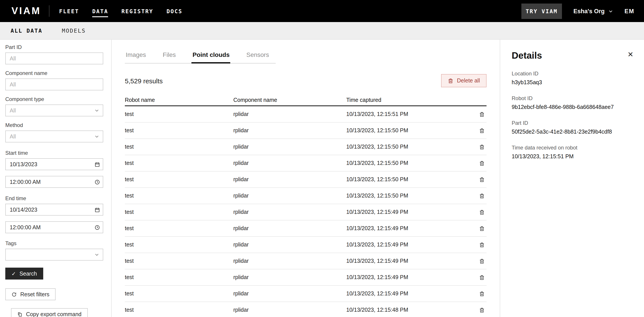 The image size is (644, 317). What do you see at coordinates (322, 11) in the screenshot?
I see `top-nav: VIAM FLEET DATA REGISTRY DOCS TRY VIAM E…` at bounding box center [322, 11].